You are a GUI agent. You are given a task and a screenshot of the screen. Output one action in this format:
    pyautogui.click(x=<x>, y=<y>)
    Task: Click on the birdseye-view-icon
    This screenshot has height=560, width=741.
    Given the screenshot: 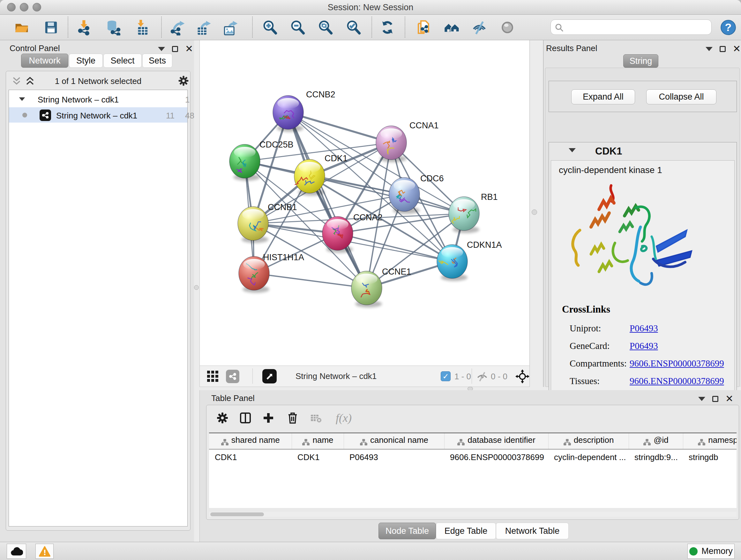 What is the action you would take?
    pyautogui.click(x=269, y=376)
    